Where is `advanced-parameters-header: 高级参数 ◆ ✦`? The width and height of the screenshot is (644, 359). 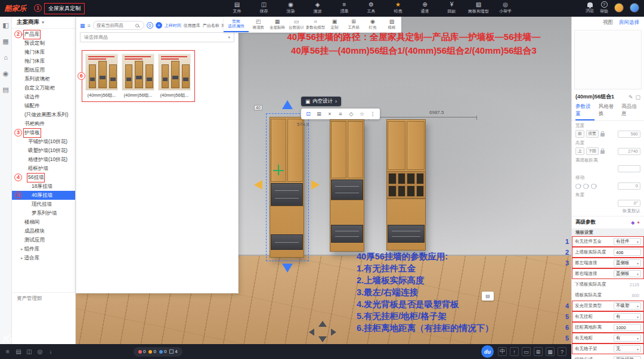 advanced-parameters-header: 高级参数 ◆ ✦ is located at coordinates (608, 222).